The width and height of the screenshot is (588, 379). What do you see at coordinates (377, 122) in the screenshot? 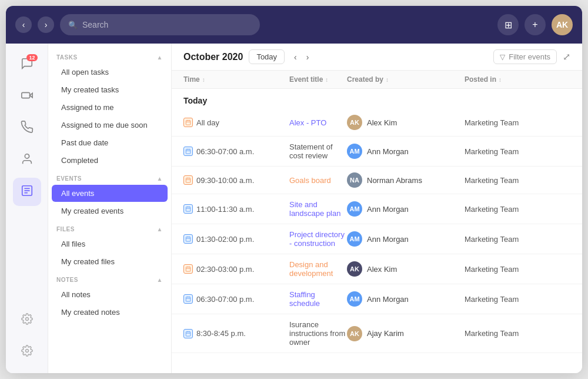
I see `table-row: All day Alex - PTO AK Alex Kim Marketing…` at bounding box center [377, 122].